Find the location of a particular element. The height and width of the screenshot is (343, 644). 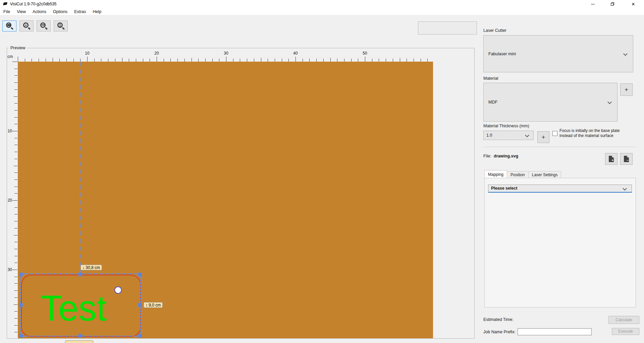

magnifier-minus-icon is located at coordinates (44, 26).